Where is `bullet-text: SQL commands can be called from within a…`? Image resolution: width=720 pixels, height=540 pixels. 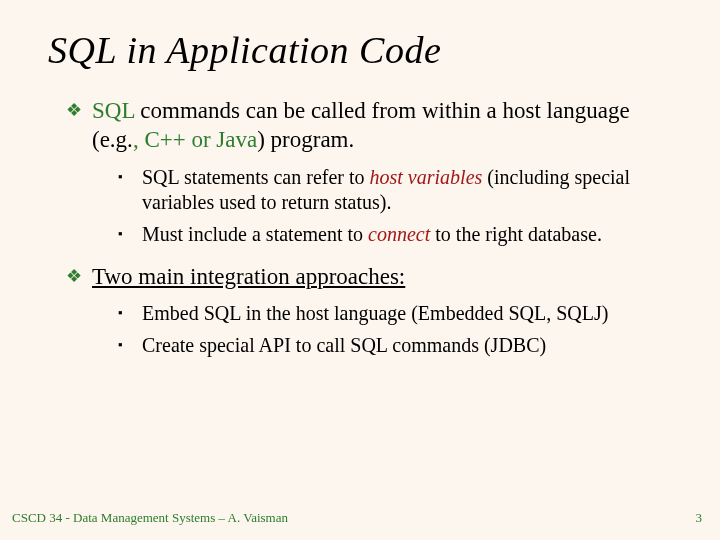
bullet-text: SQL commands can be called from within a… is located at coordinates (382, 126).